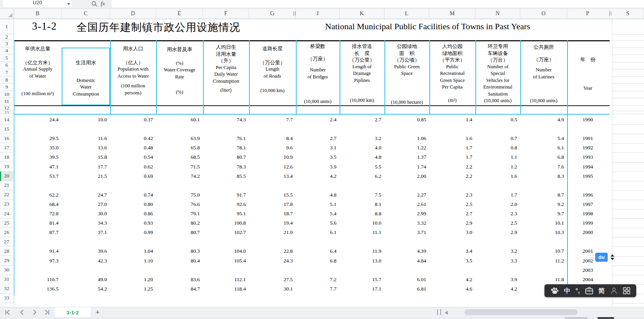  What do you see at coordinates (36, 289) in the screenshot?
I see `cell-B32: 136.5` at bounding box center [36, 289].